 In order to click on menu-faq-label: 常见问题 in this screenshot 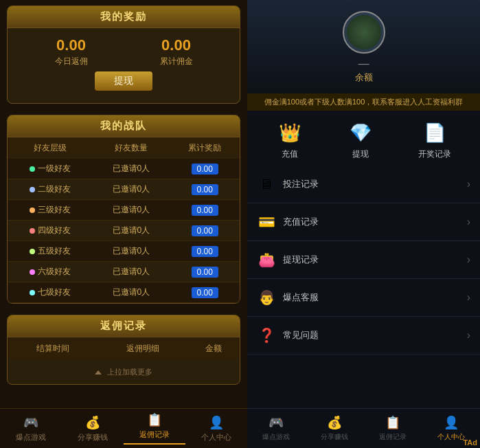, I will do `click(375, 335)`.